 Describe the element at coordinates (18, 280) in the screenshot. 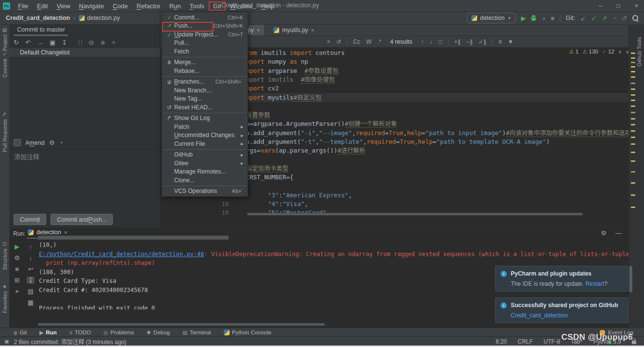

I see `restore-layout-icon: ⊞` at that location.